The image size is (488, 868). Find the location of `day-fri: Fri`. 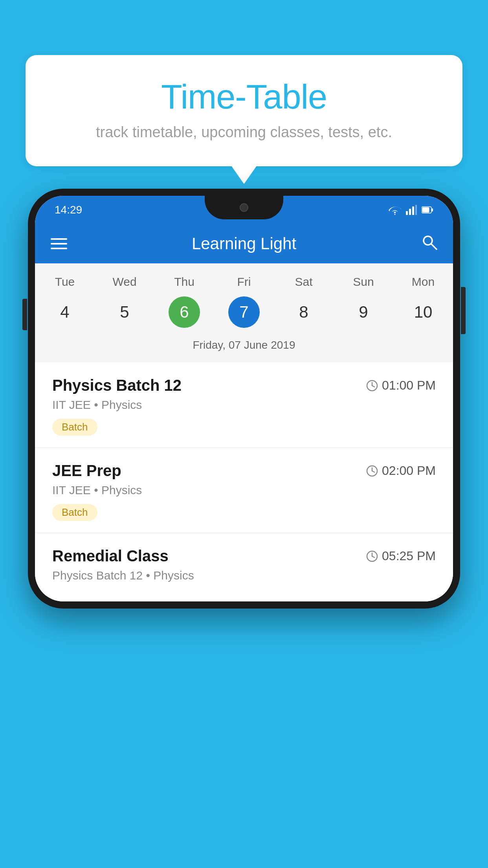

day-fri: Fri is located at coordinates (244, 282).